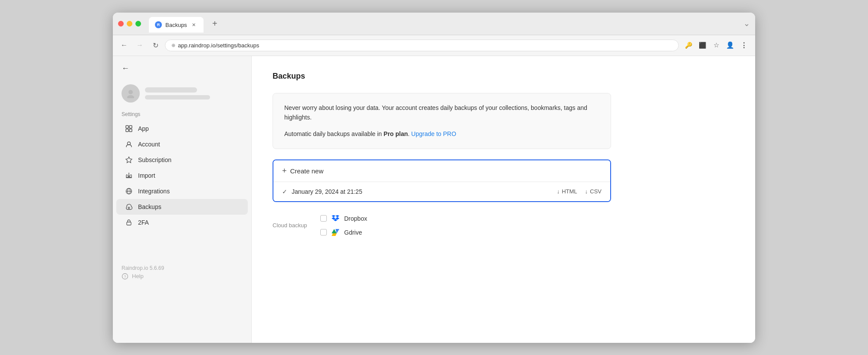  I want to click on sidebar-subscription-label: Subscription, so click(155, 160).